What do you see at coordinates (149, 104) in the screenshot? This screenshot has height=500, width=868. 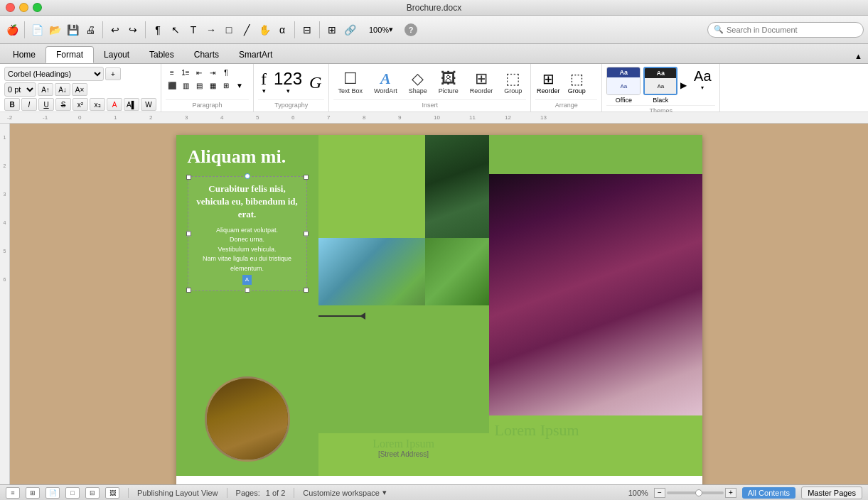 I see `font-misc-button: W` at bounding box center [149, 104].